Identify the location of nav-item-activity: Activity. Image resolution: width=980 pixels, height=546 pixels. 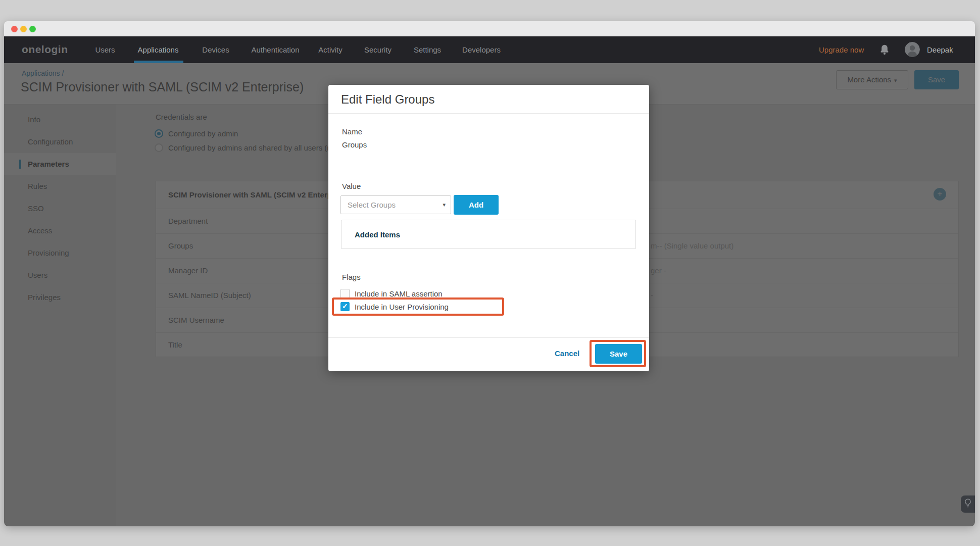
(330, 49).